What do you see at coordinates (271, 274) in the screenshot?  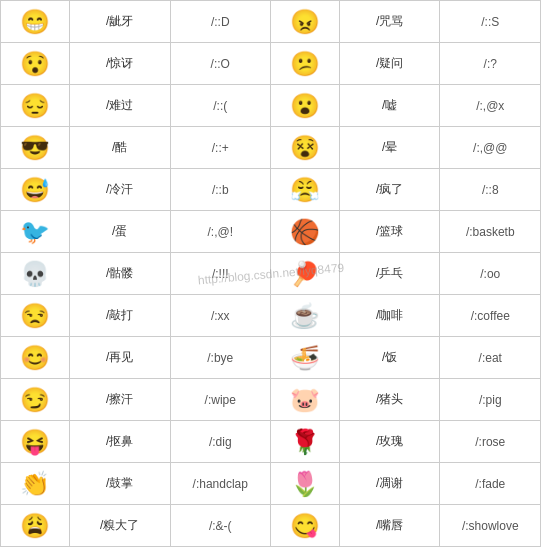 I see `table-row: 💀 /骷髅 /:!!! 🏓 /乒乓 /:oo` at bounding box center [271, 274].